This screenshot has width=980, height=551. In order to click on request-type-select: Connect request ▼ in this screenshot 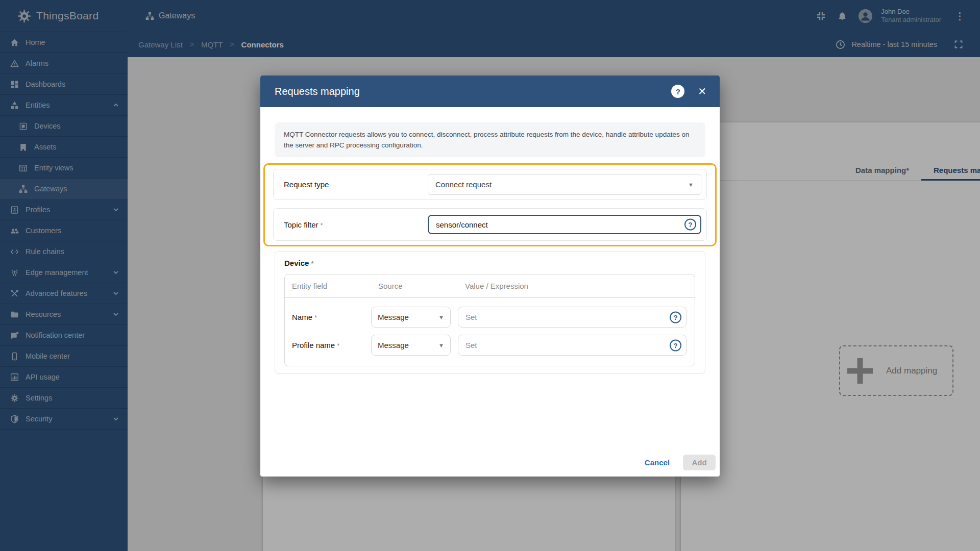, I will do `click(565, 185)`.